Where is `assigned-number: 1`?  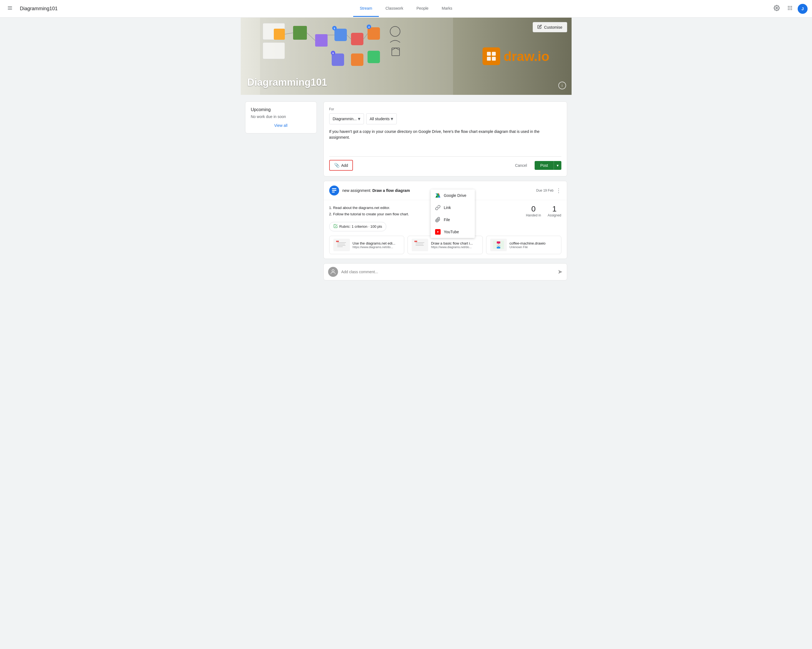 assigned-number: 1 is located at coordinates (554, 209).